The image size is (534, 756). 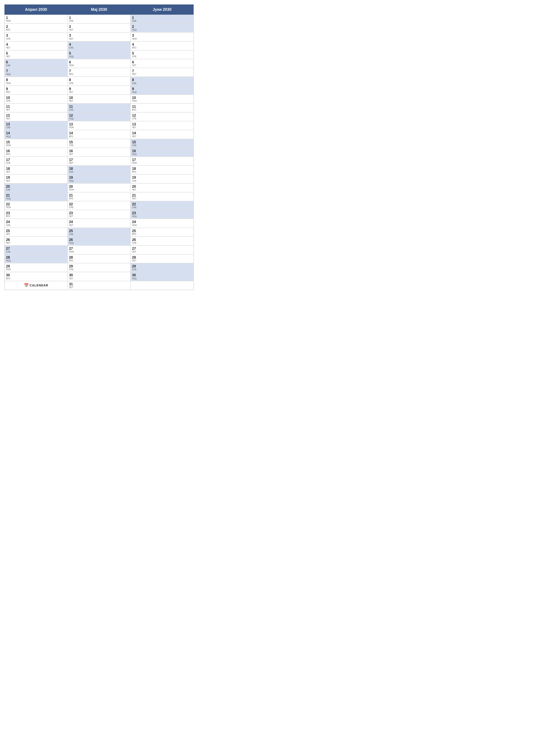 What do you see at coordinates (36, 170) in the screenshot?
I see `day-cell-m0-d18: 18ЧЕТ` at bounding box center [36, 170].